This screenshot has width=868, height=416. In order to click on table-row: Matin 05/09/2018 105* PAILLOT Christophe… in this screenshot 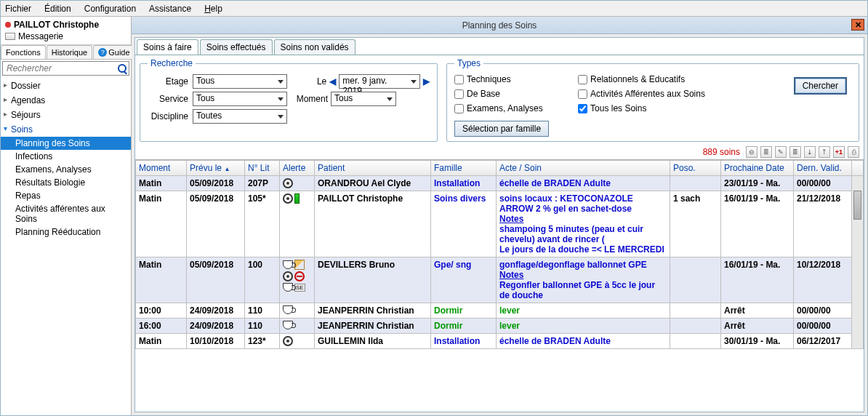, I will do `click(500, 224)`.